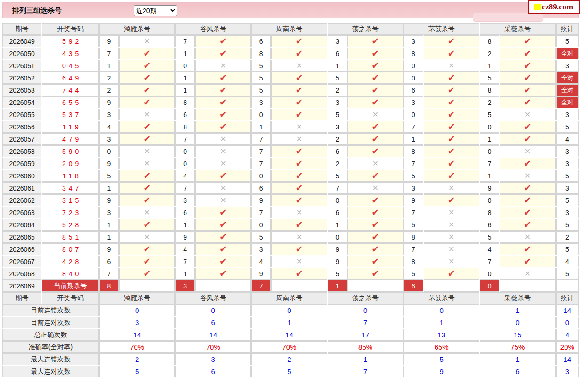  What do you see at coordinates (137, 360) in the screenshot?
I see `summary-value-cell: 2` at bounding box center [137, 360].